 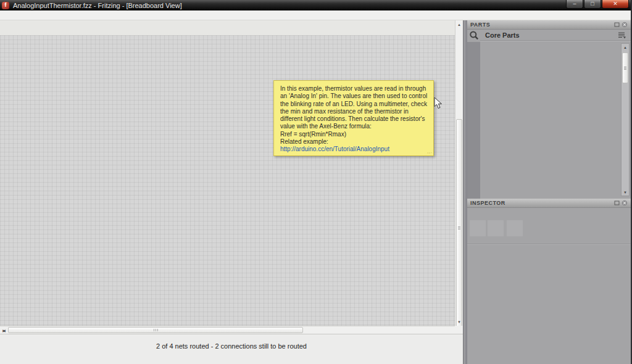 I want to click on routing-status: 2 of 4 nets routed - 2 connections still…, so click(x=231, y=346).